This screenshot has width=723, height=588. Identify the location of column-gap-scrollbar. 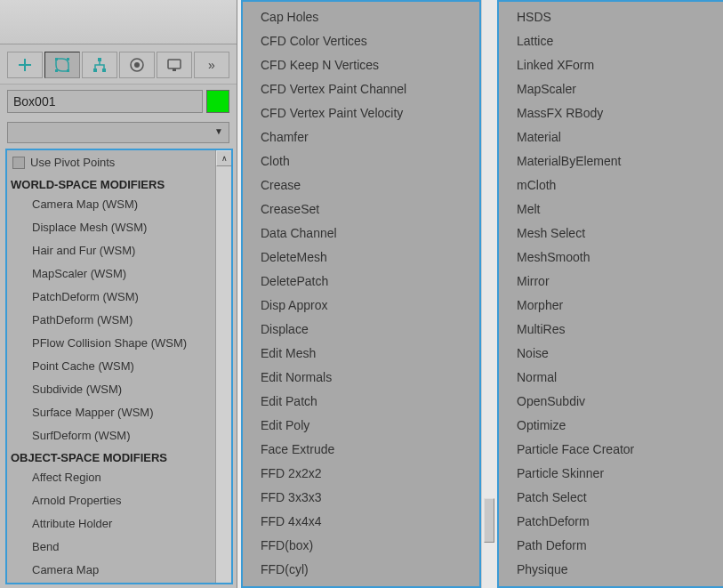
(489, 294).